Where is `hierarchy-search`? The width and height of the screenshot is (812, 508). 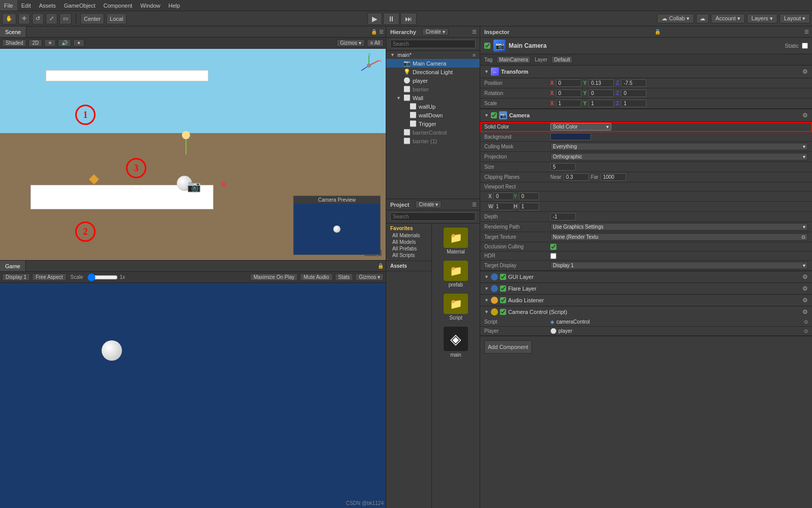 hierarchy-search is located at coordinates (433, 44).